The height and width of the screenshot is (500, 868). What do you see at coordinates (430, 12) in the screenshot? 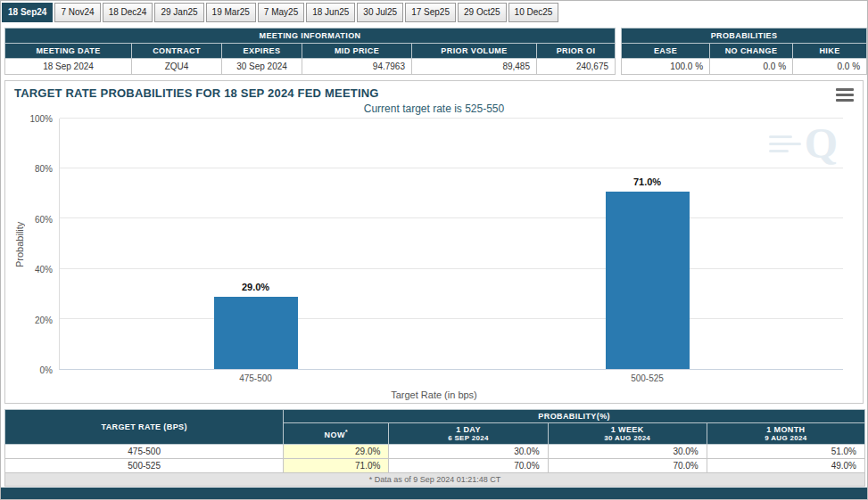
I see `meeting-date-tab: 17 Sep25` at bounding box center [430, 12].